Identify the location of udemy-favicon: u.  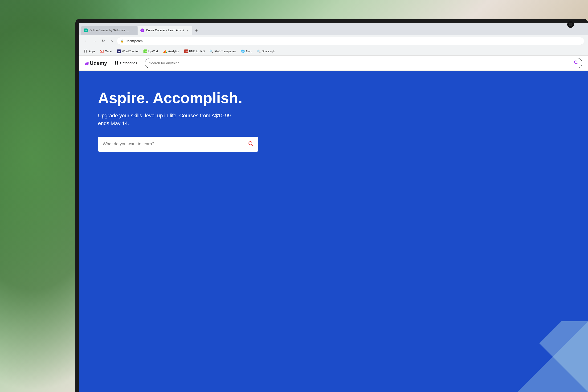
(142, 30).